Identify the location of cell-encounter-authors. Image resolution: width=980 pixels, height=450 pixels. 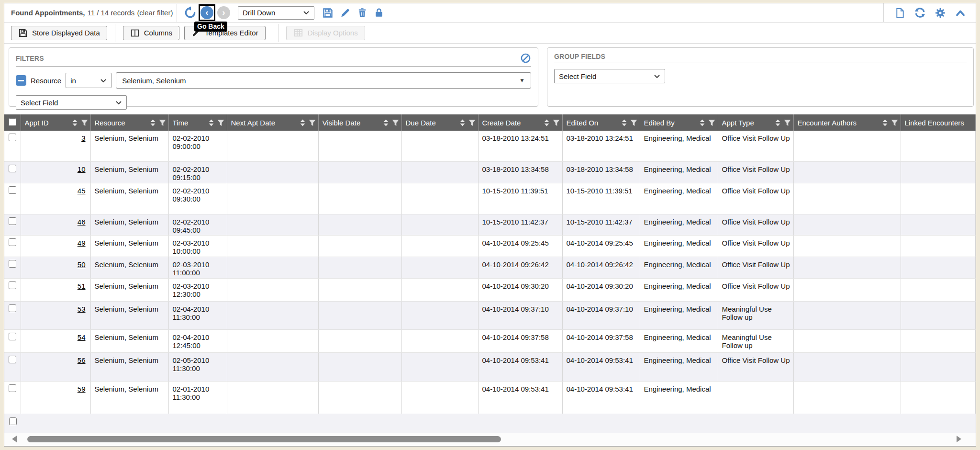
(847, 225).